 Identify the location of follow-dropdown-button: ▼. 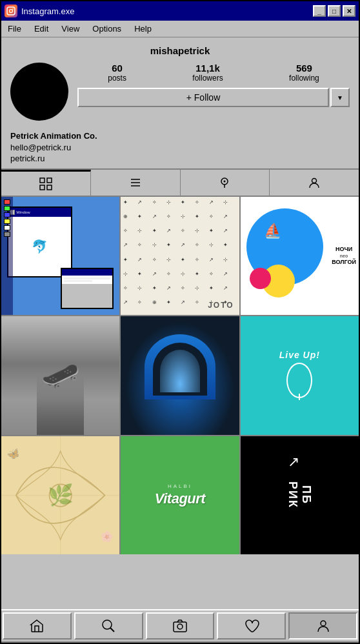
(340, 97).